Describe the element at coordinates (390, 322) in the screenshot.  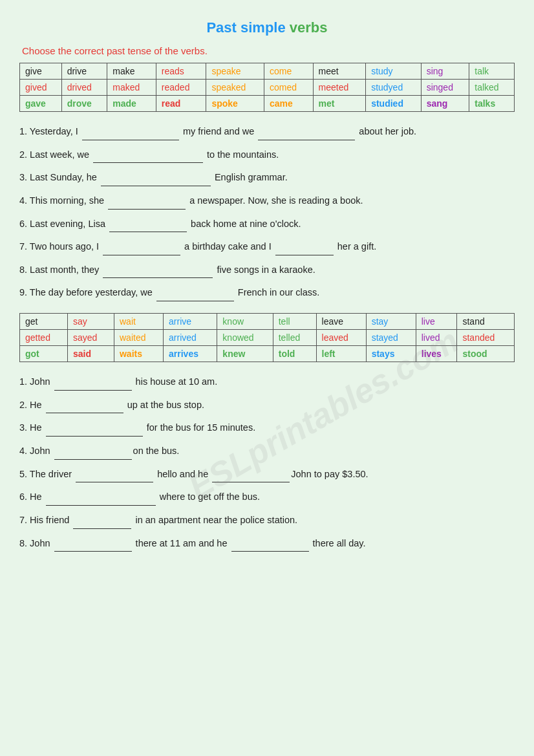
I see `cell2-stay: stay` at that location.